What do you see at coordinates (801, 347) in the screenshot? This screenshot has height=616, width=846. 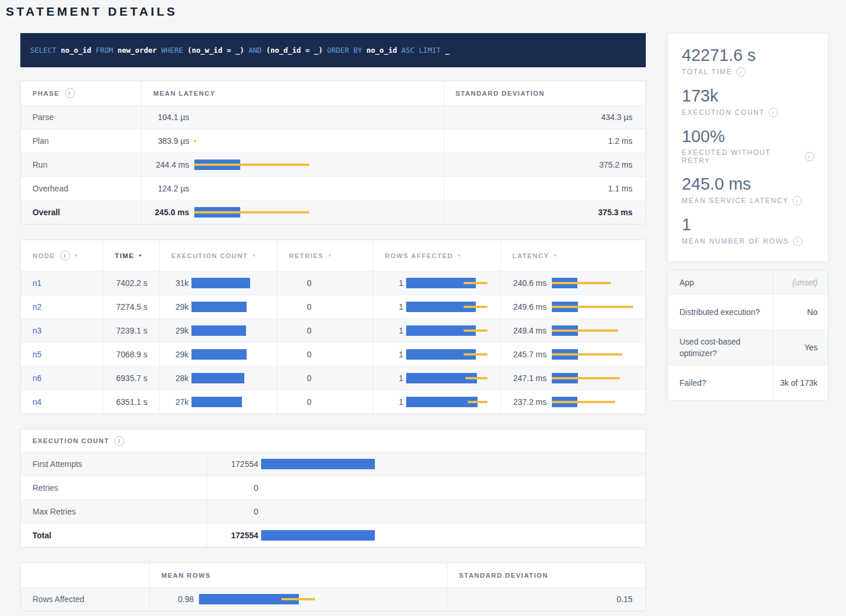 I see `property-value: Yes` at bounding box center [801, 347].